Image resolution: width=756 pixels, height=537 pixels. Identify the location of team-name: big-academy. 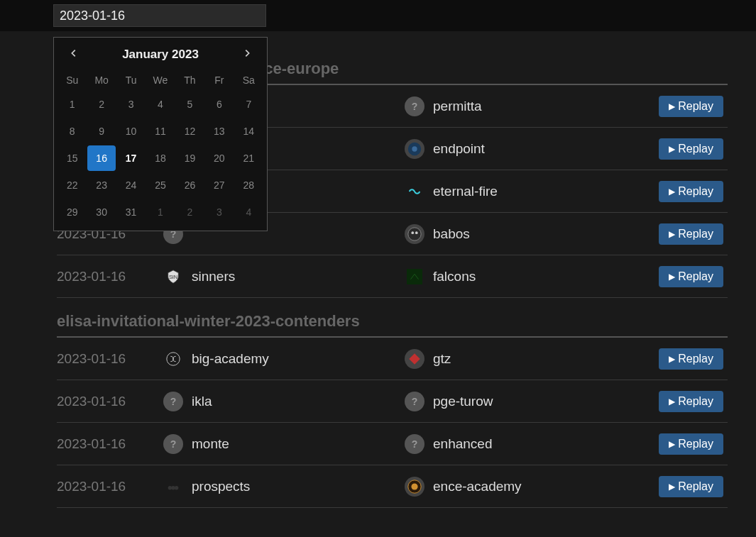
(230, 359).